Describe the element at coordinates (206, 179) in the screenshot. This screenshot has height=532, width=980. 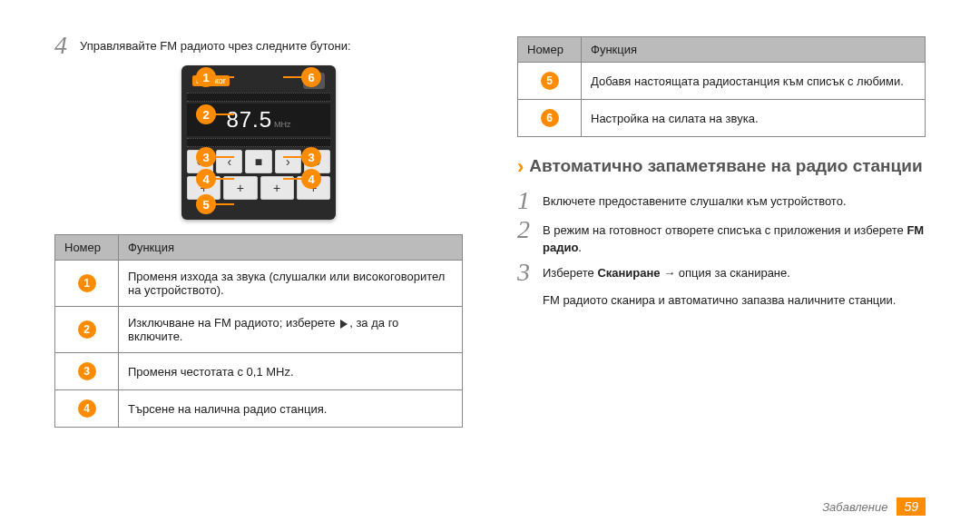
I see `callout-4-left: 4` at that location.